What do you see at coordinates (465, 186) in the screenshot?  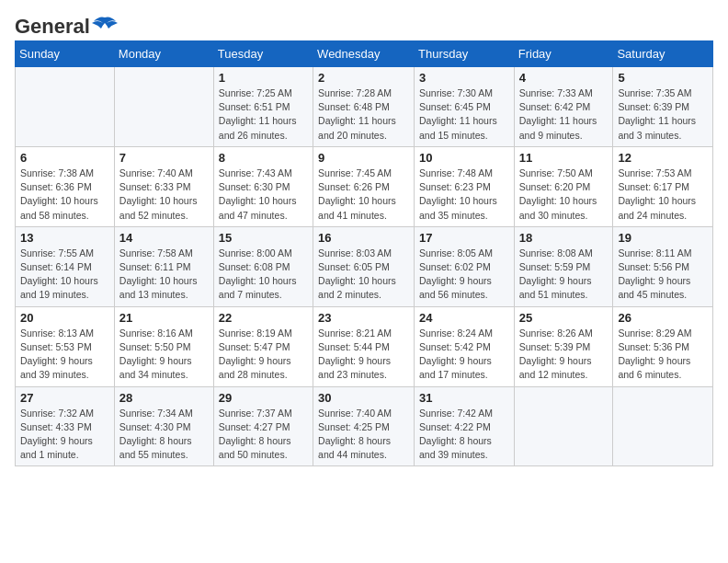 I see `calendar-cell: 10Sunrise: 7:48 AMSunset: 6:23 PMDayligh…` at bounding box center [465, 186].